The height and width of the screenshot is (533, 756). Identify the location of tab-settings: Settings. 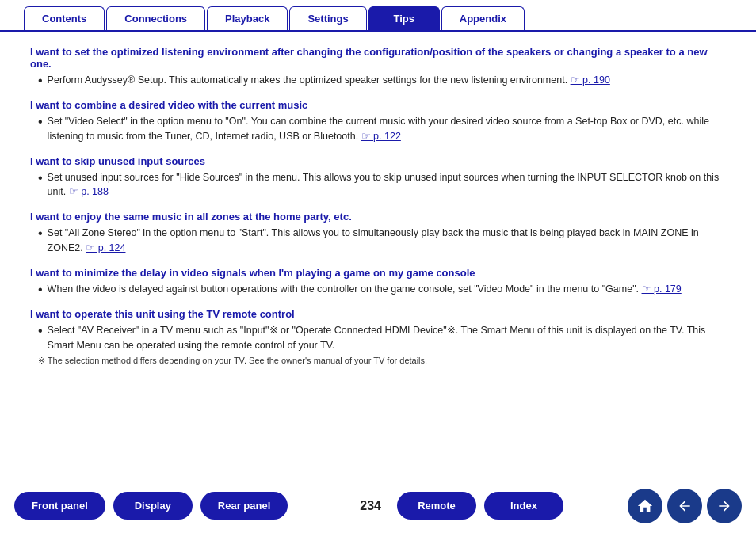
(328, 18).